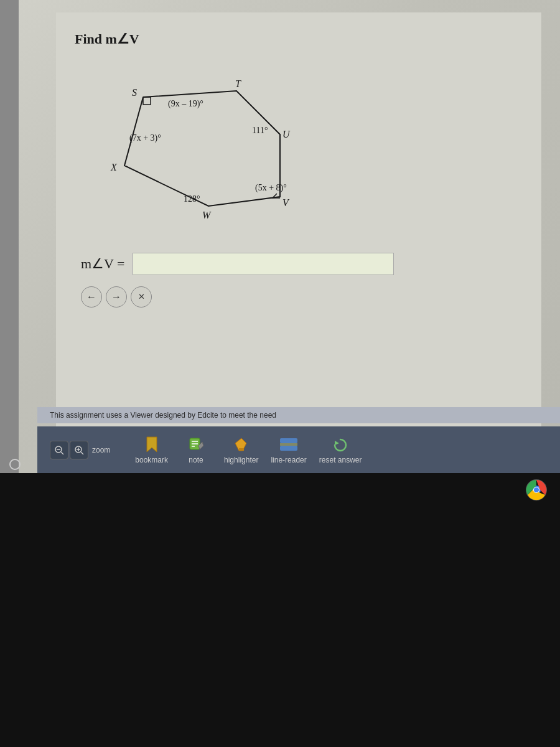  What do you see at coordinates (116, 297) in the screenshot?
I see `forward-button: →` at bounding box center [116, 297].